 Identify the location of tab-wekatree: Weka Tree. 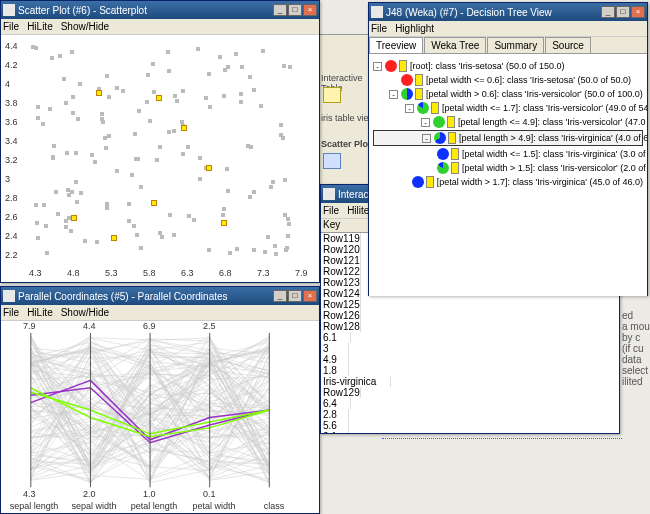
(455, 45).